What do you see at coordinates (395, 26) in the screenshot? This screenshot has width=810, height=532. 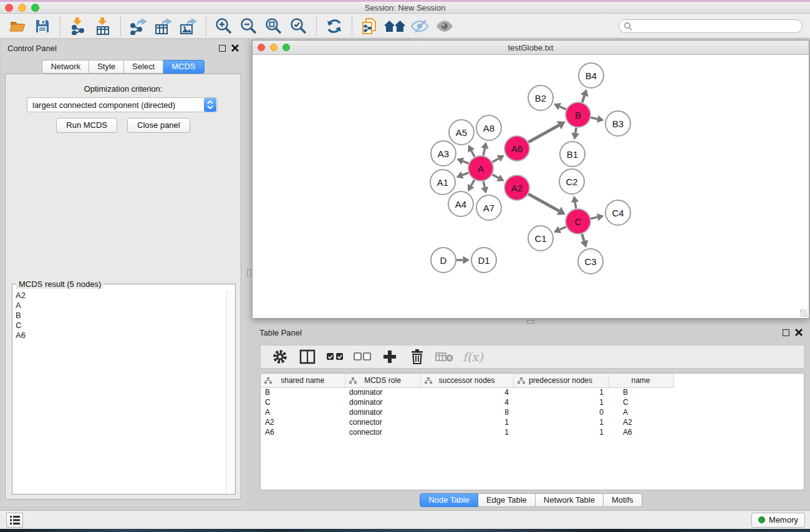 I see `show-all-networks-button` at bounding box center [395, 26].